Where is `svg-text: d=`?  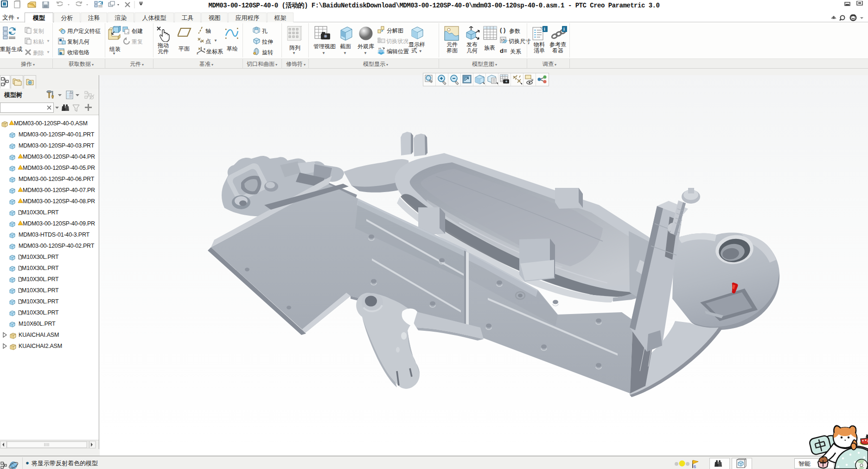
svg-text: d= is located at coordinates (504, 51).